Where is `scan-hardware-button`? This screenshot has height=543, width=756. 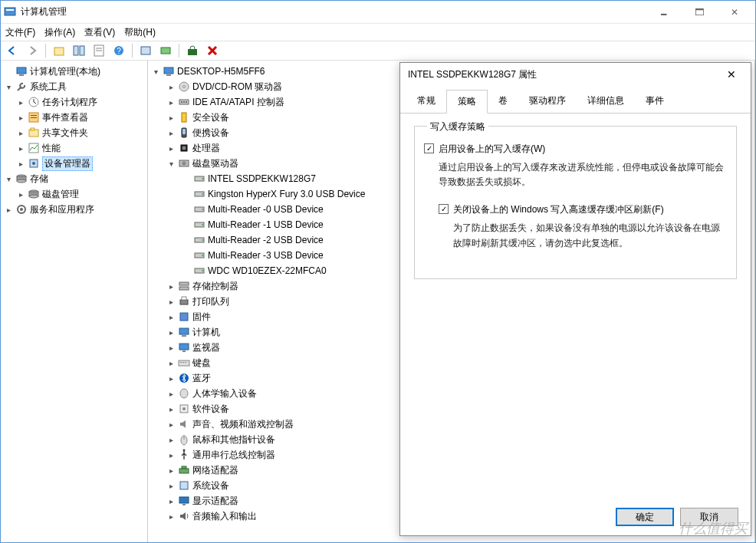
scan-hardware-button is located at coordinates (192, 51).